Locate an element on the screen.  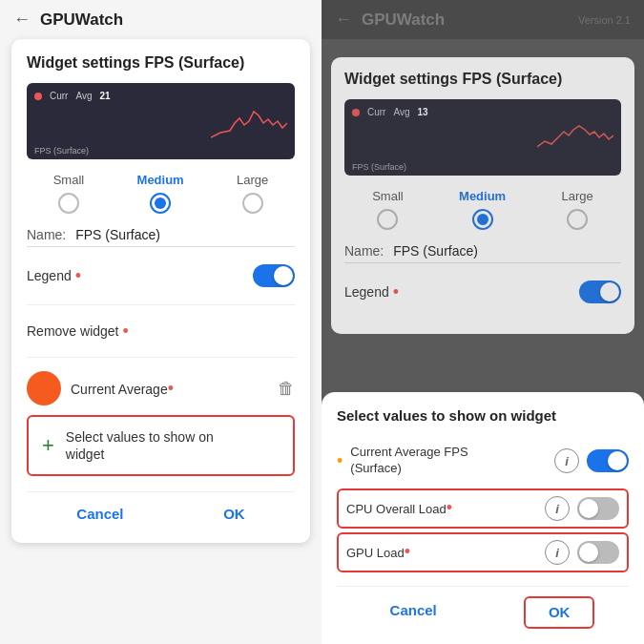
ok-button-left: OK is located at coordinates (235, 513).